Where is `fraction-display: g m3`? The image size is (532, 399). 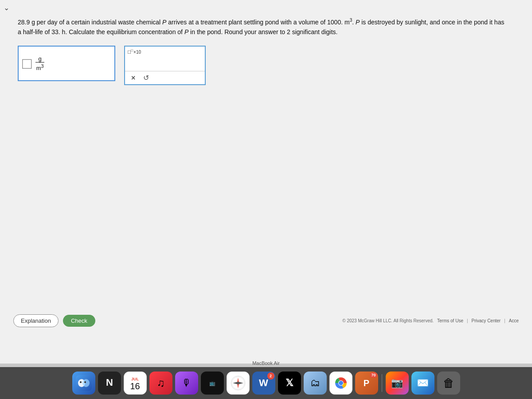
fraction-display: g m3 is located at coordinates (40, 63).